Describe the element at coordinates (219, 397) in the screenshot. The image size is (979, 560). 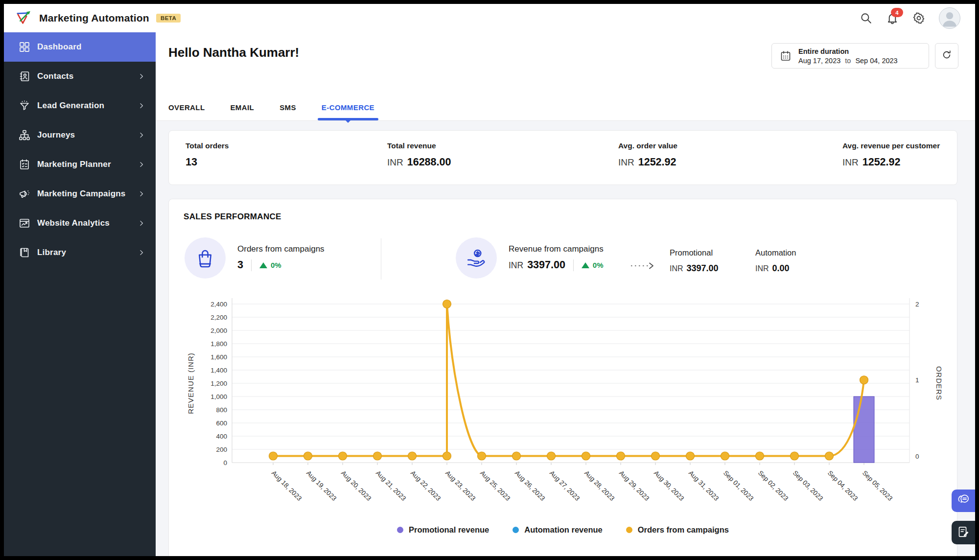
I see `svg-text: 1,000` at that location.